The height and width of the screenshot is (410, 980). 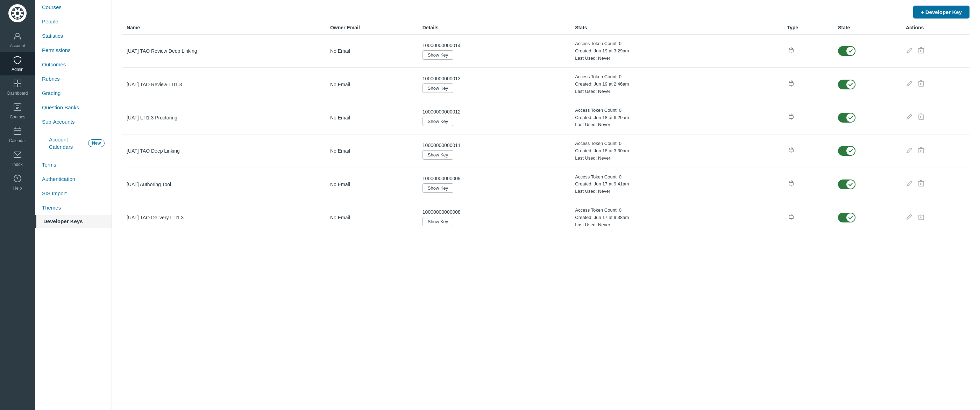 What do you see at coordinates (18, 164) in the screenshot?
I see `inbox-label: Inbox` at bounding box center [18, 164].